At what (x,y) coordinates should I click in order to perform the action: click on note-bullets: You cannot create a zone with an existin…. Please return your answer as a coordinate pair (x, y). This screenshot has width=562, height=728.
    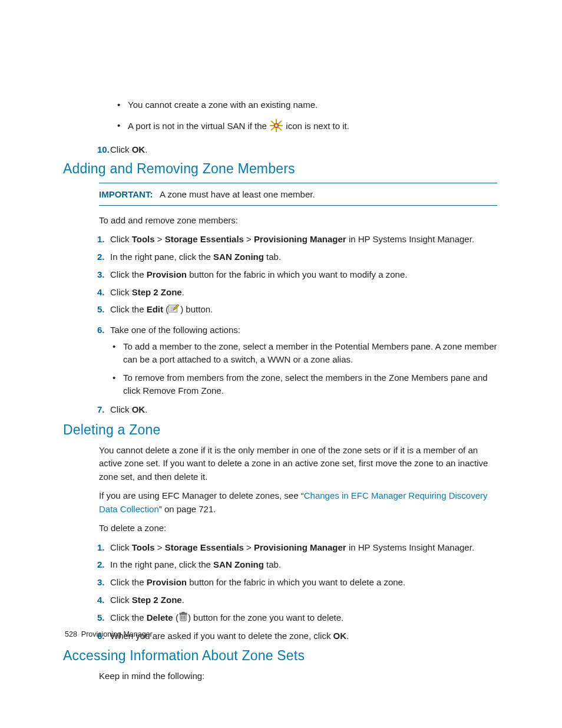
    Looking at the image, I should click on (306, 117).